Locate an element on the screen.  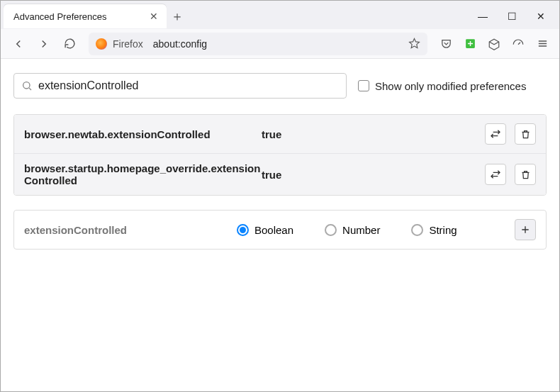
radio-label: Boolean is located at coordinates (274, 230).